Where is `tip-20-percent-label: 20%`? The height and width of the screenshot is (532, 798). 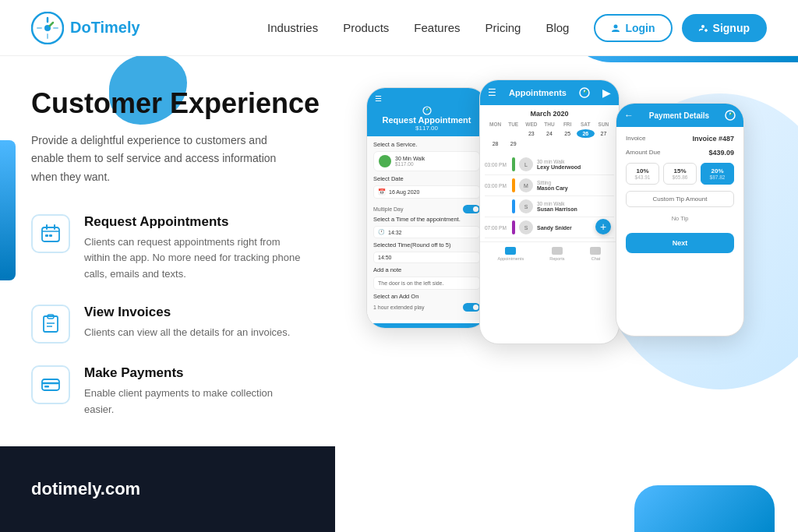 tip-20-percent-label: 20% is located at coordinates (717, 171).